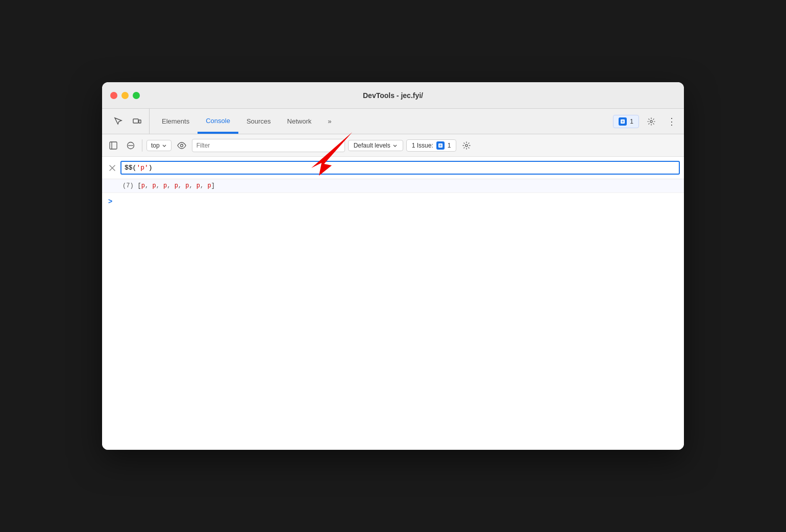 The height and width of the screenshot is (532, 786). I want to click on settings-button, so click(651, 122).